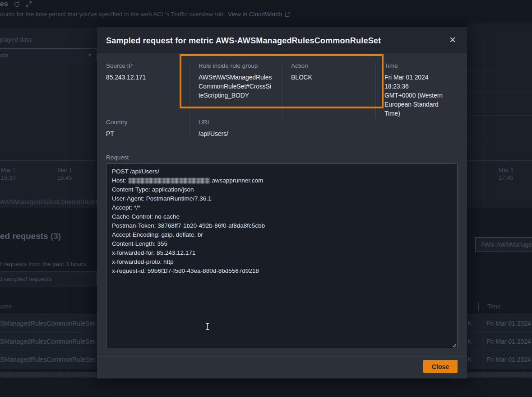 The height and width of the screenshot is (397, 532). I want to click on field-label: Source IP, so click(145, 66).